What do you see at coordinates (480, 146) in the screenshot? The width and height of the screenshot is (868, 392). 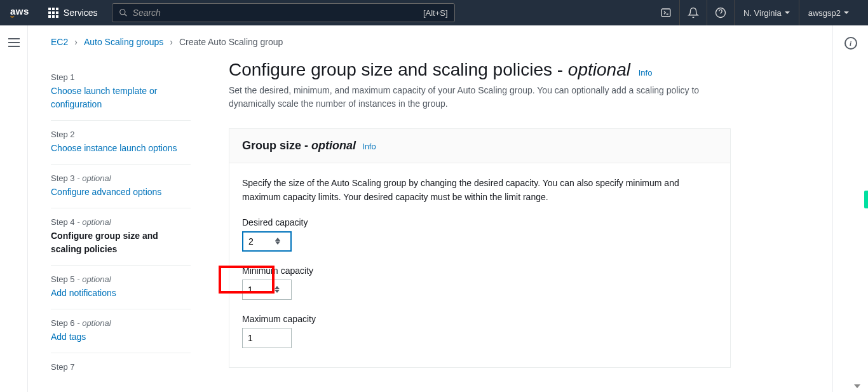 I see `card-title: Group size - optional Info` at bounding box center [480, 146].